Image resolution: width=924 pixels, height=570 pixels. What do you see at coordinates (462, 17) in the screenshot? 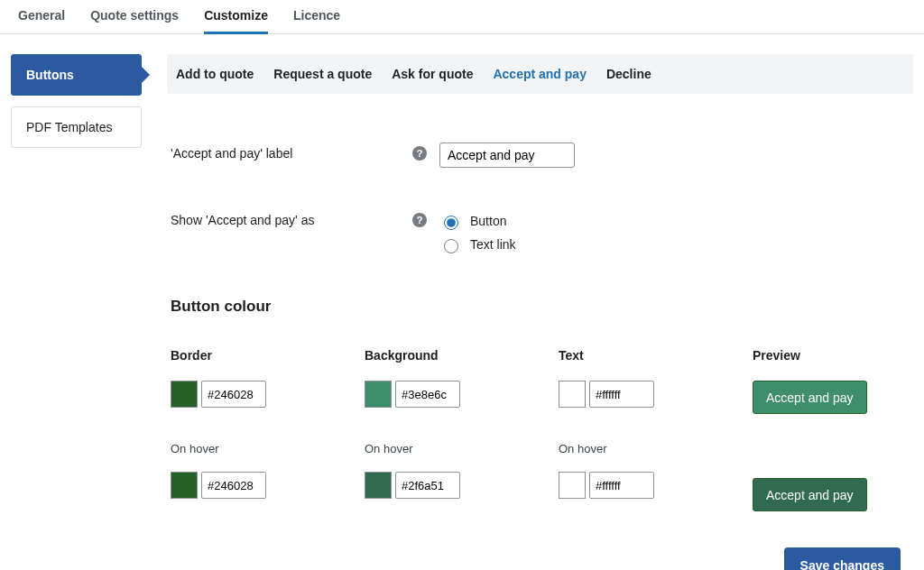
I see `top-tabs: General Quote settings Customize Licence` at bounding box center [462, 17].